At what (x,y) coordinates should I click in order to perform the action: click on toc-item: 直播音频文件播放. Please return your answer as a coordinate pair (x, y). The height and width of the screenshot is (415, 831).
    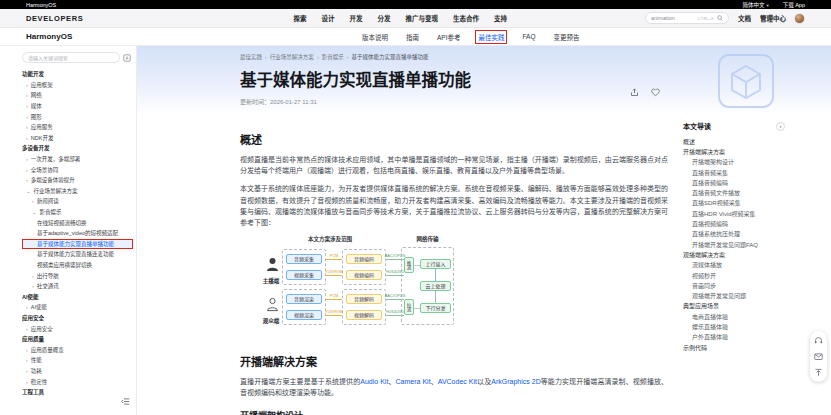
    Looking at the image, I should click on (734, 192).